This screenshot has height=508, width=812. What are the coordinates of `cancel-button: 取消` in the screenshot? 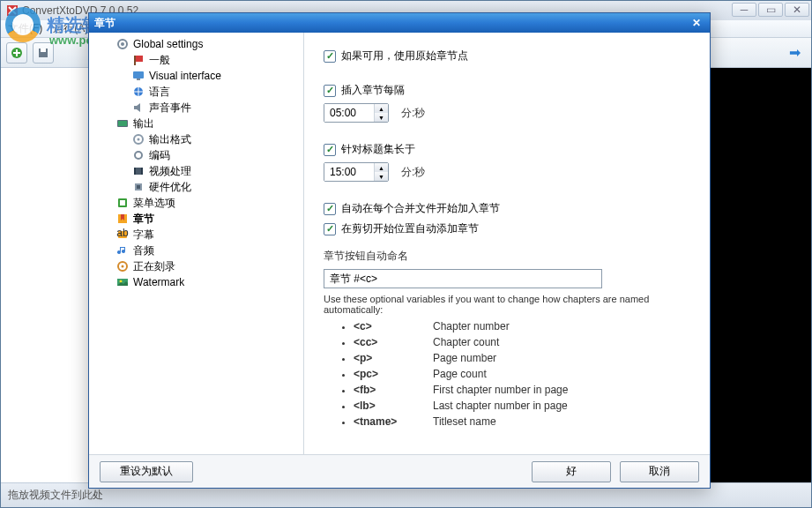 It's located at (659, 472).